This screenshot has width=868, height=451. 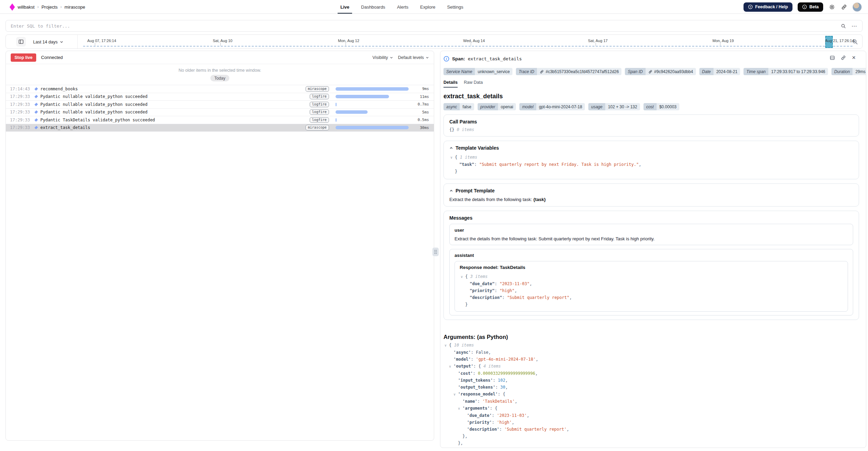 What do you see at coordinates (220, 70) in the screenshot?
I see `empty-window-message: No older items in the selected time wind…` at bounding box center [220, 70].